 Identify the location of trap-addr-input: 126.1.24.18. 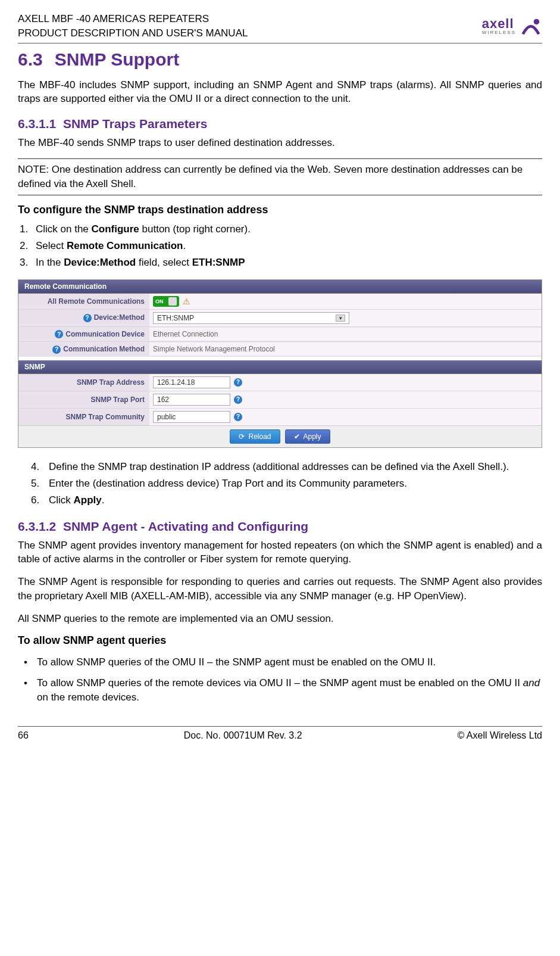
(192, 382).